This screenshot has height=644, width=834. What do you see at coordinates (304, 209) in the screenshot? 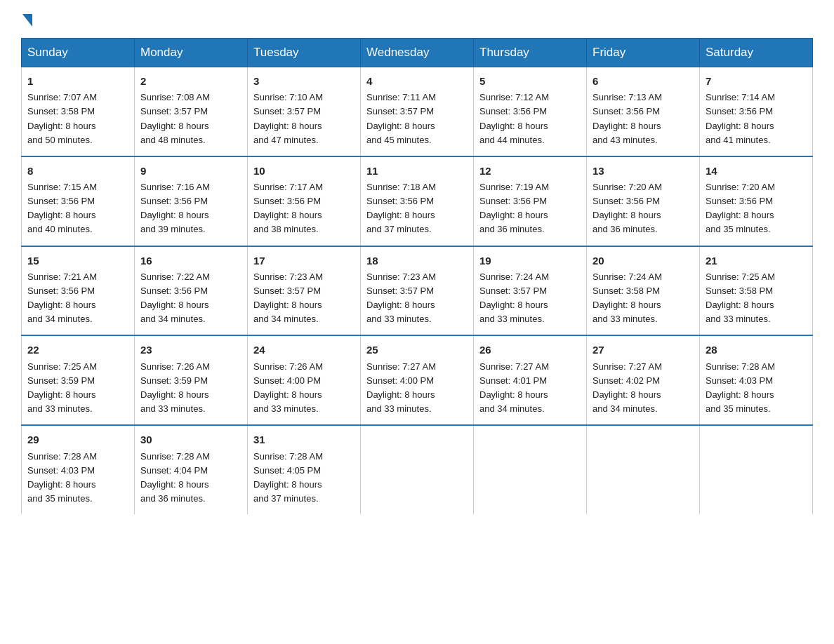
I see `day-info: Sunrise: 7:17 AMSunset: 3:56 PMDaylight:…` at bounding box center [304, 209].